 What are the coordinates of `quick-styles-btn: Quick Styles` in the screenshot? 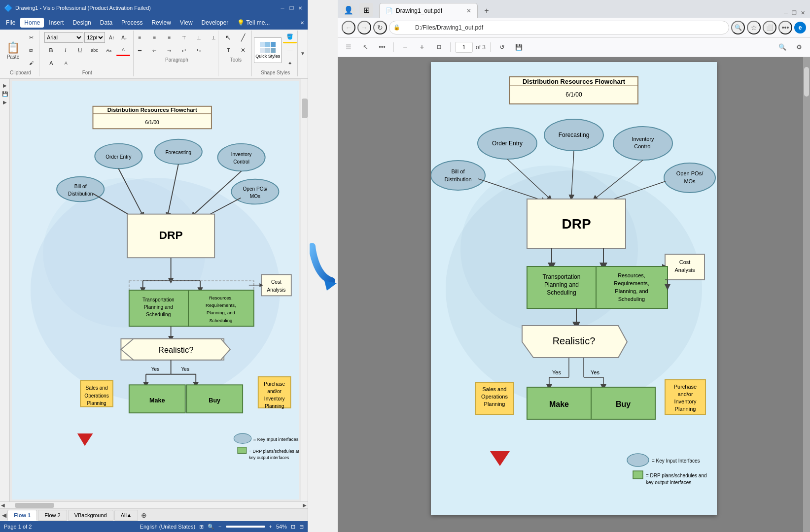 It's located at (268, 50).